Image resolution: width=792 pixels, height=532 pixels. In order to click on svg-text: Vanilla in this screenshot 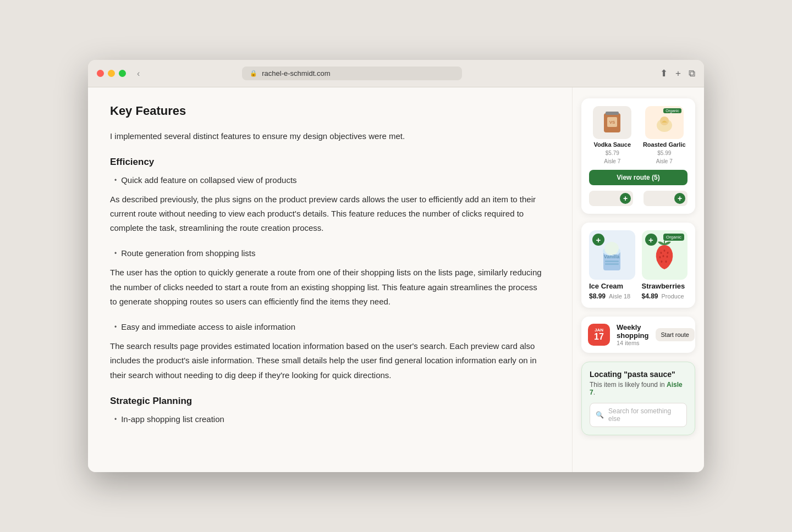, I will do `click(612, 257)`.